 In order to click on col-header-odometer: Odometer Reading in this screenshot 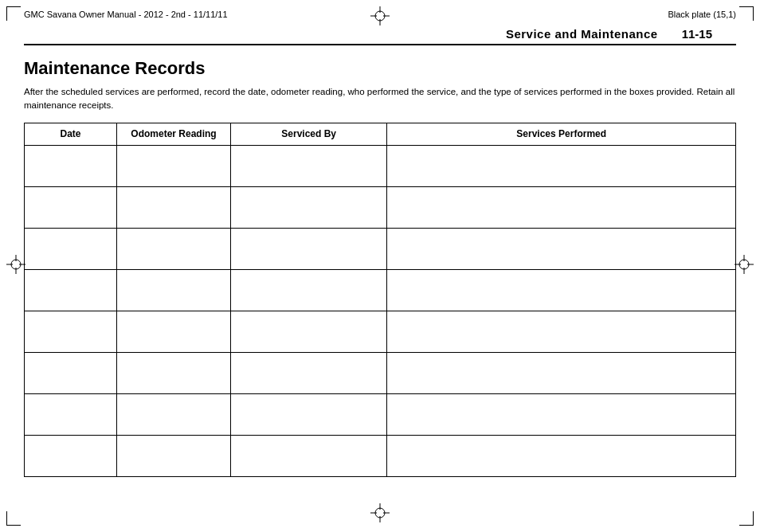, I will do `click(174, 134)`.